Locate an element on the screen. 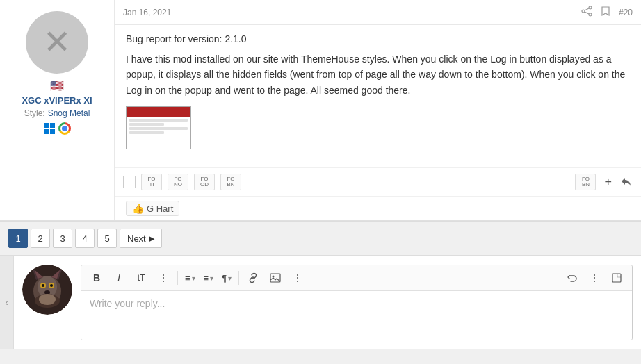 This screenshot has width=641, height=364. paragraph-icon: ¶ is located at coordinates (224, 278).